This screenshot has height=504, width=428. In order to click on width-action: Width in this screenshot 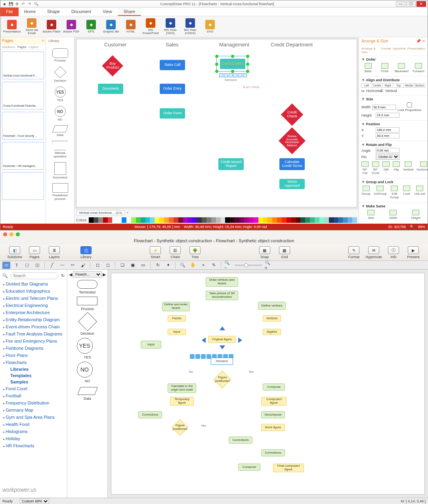, I will do `click(393, 215)`.